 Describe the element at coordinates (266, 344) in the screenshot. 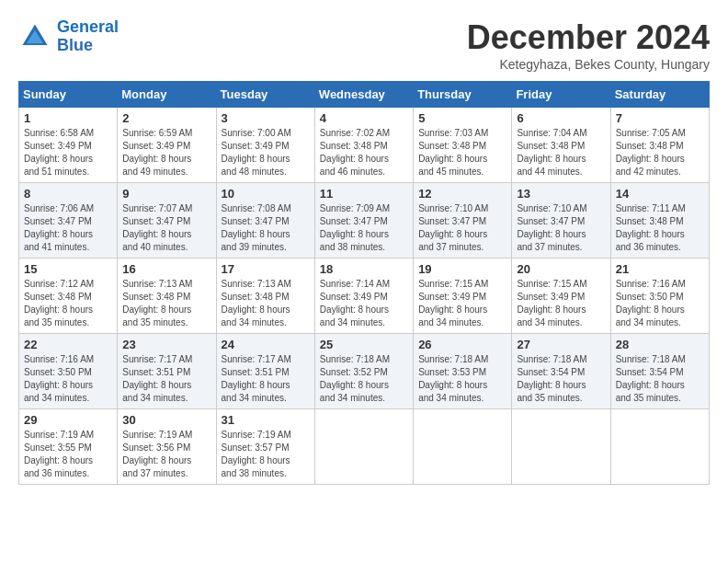

I see `day-number: 24` at that location.